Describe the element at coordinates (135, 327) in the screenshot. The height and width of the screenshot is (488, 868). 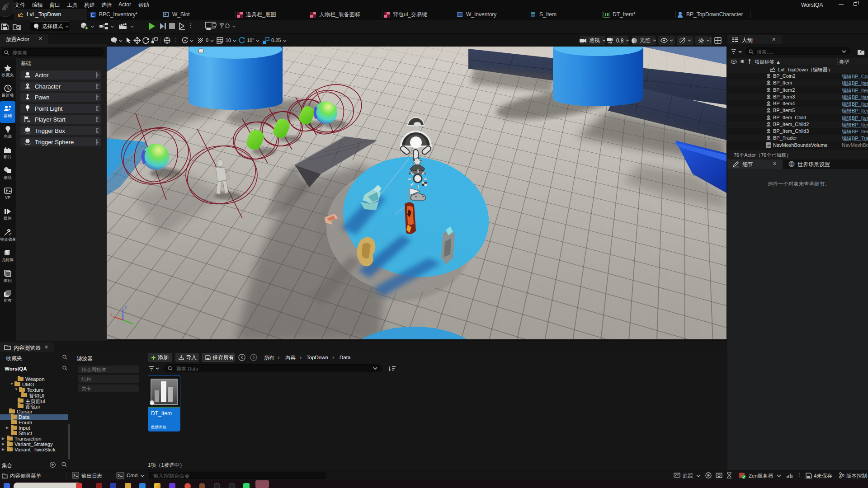
I see `svg-text: y` at that location.